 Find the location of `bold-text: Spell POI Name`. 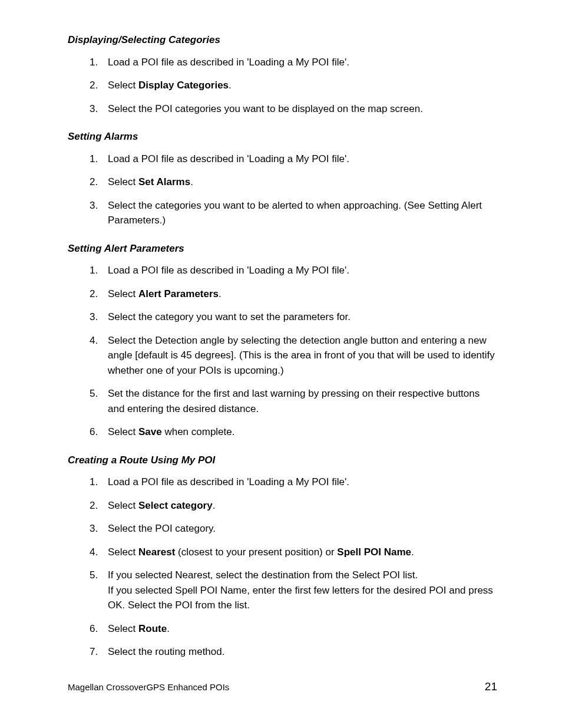

bold-text: Spell POI Name is located at coordinates (374, 552).